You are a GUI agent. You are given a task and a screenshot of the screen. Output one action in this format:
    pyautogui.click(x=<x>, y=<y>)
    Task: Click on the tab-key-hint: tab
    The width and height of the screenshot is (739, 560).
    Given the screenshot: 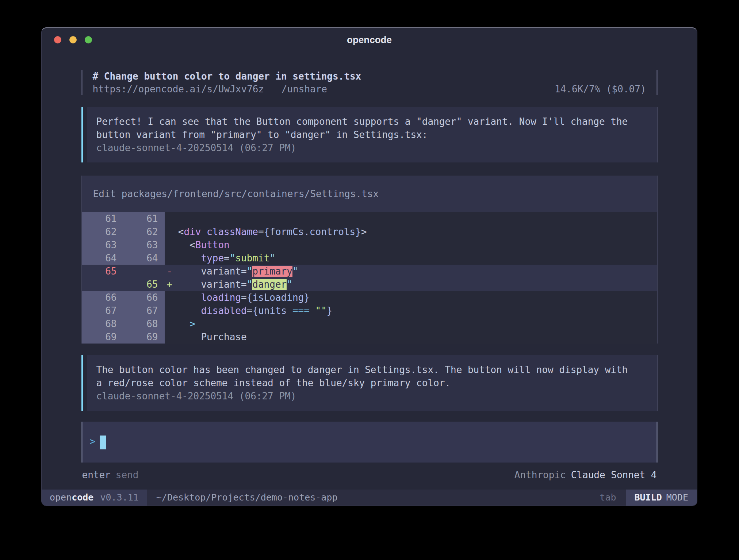 What is the action you would take?
    pyautogui.click(x=608, y=498)
    